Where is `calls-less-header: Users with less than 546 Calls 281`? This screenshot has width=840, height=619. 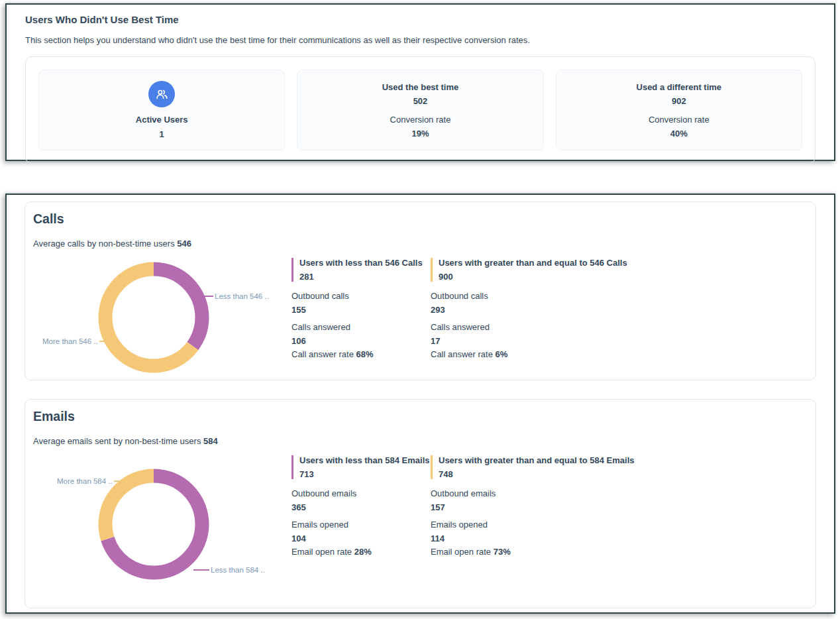
calls-less-header: Users with less than 546 Calls 281 is located at coordinates (361, 270).